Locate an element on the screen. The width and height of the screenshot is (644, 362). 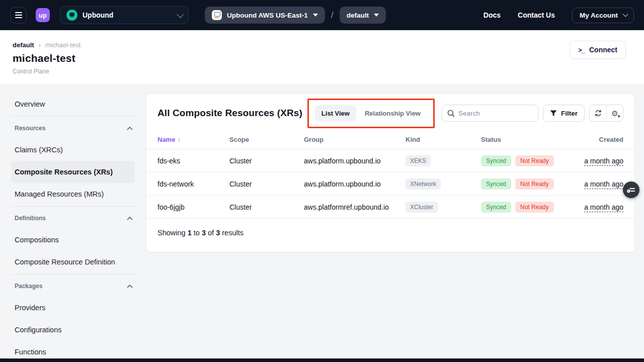
sidebar-item-managed-resources: Managed Resources (MRs) is located at coordinates (73, 194).